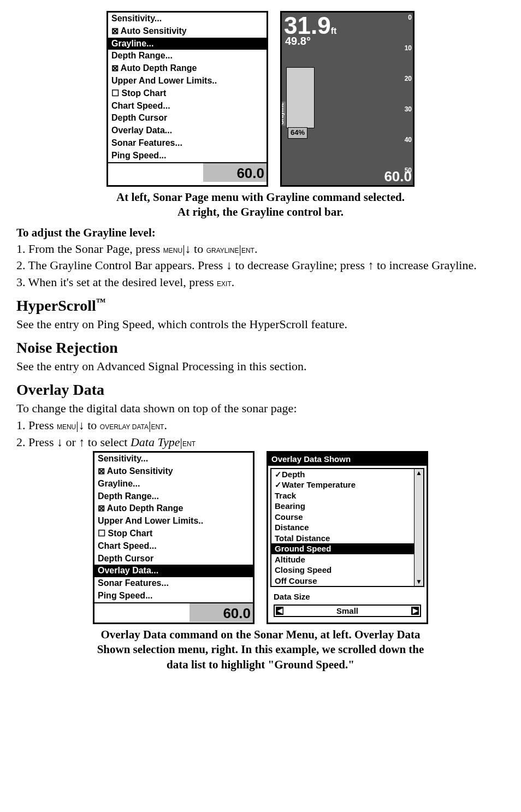 This screenshot has width=521, height=812. I want to click on ods-item: Total Distance, so click(347, 538).